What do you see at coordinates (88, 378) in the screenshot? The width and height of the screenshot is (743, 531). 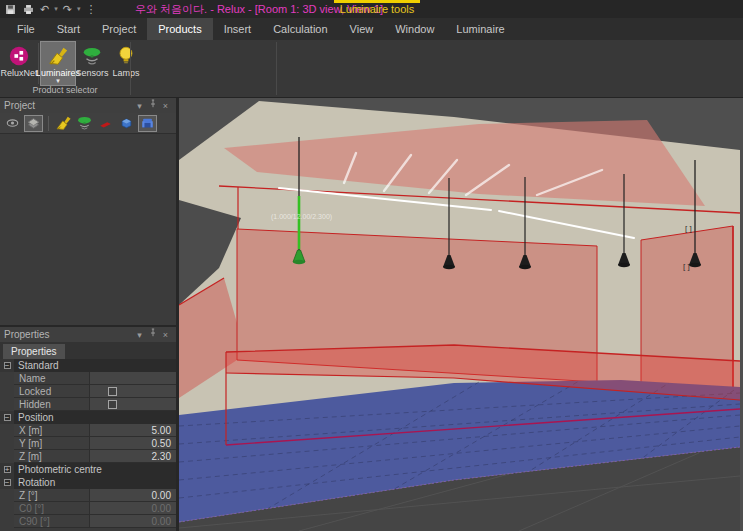 I see `property-row-name: Name` at bounding box center [88, 378].